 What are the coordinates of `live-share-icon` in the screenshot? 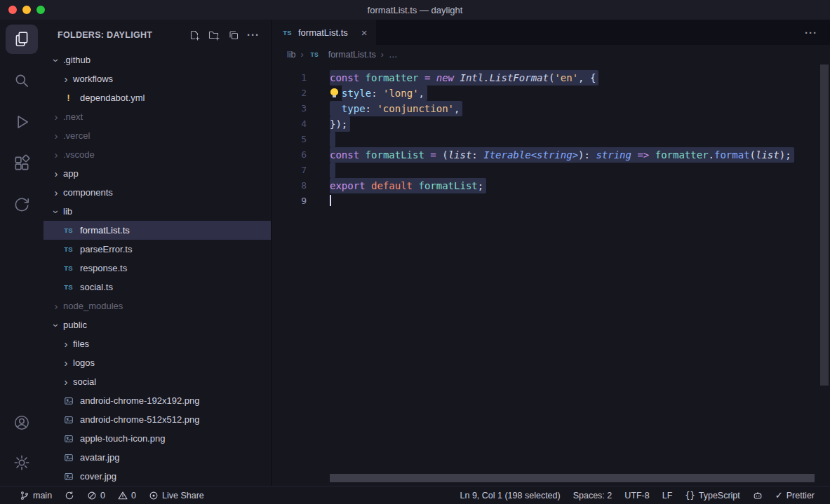 It's located at (154, 496).